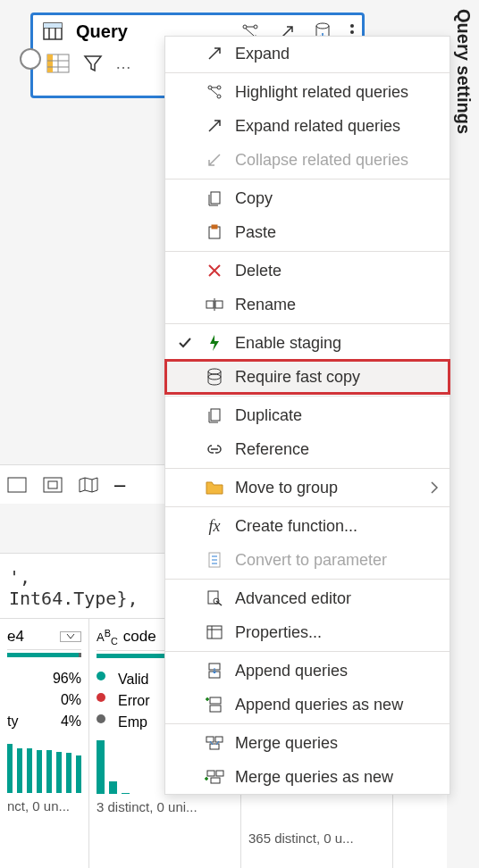 Image resolution: width=479 pixels, height=868 pixels. I want to click on collapse-related-icon, so click(214, 160).